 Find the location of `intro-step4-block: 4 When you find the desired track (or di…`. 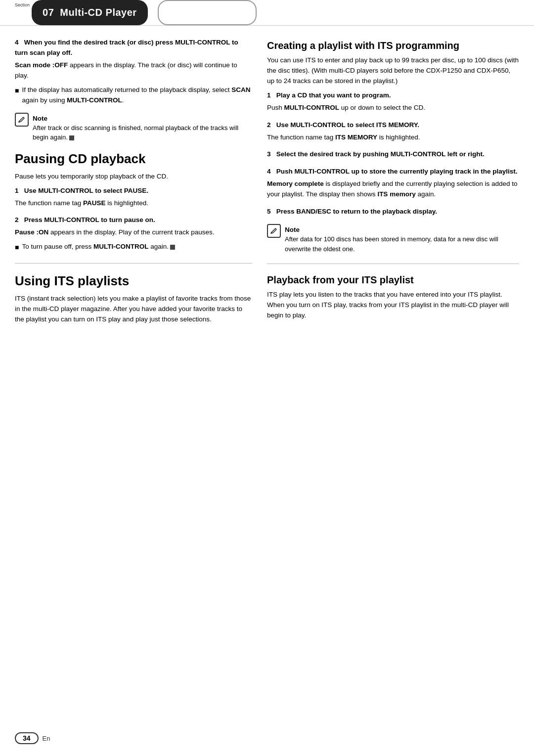

intro-step4-block: 4 When you find the desired track (or di… is located at coordinates (134, 72).